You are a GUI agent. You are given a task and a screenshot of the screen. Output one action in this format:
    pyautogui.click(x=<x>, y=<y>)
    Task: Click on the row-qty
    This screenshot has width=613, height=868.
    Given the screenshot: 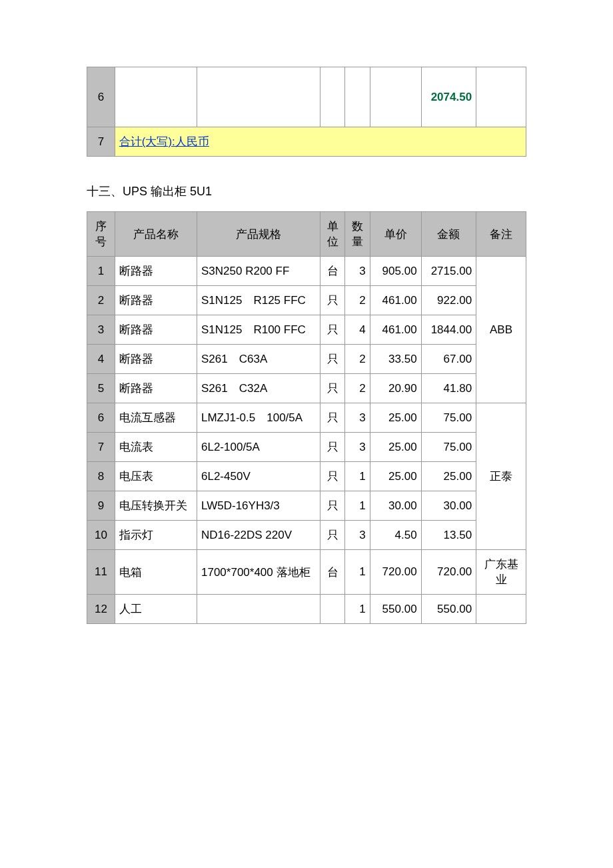 What is the action you would take?
    pyautogui.click(x=357, y=97)
    